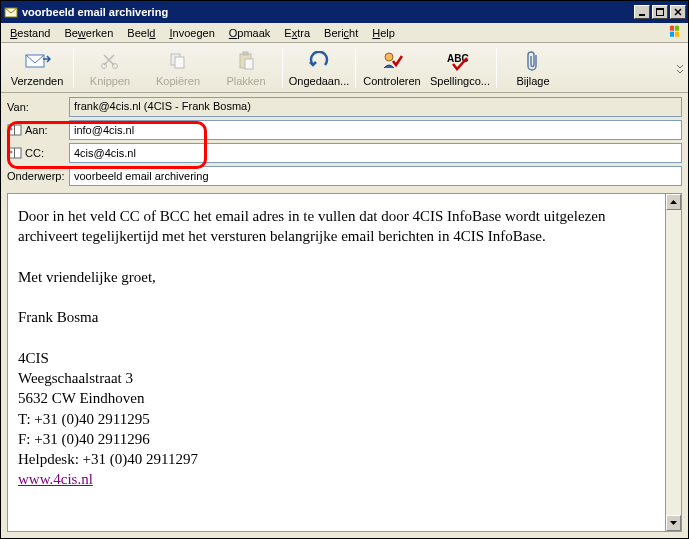 This screenshot has width=689, height=539. I want to click on spellcheck-button: ABC Spellingco..., so click(460, 68).